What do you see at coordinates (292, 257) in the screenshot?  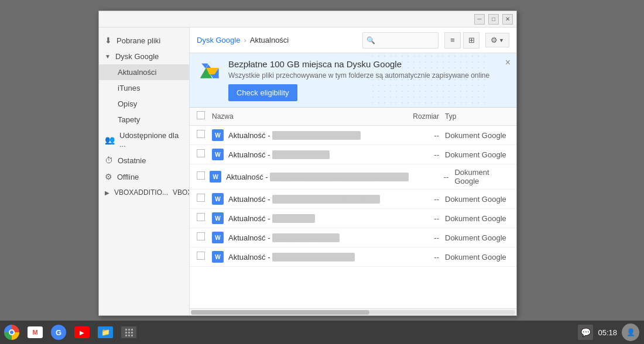 I see `file-name: Aktualność - blurred longer name text` at bounding box center [292, 257].